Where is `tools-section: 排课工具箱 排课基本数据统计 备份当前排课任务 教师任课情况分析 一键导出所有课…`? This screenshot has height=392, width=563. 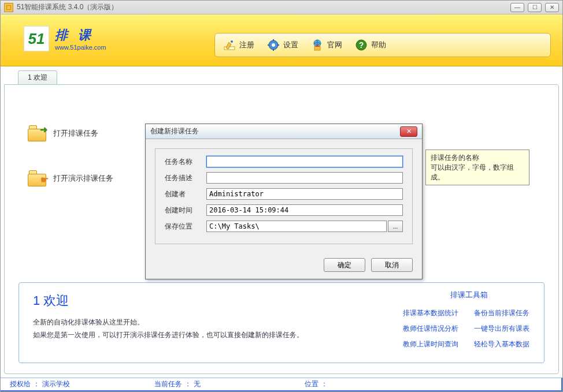 tools-section: 排课工具箱 排课基本数据统计 备份当前排课任务 教师任课情况分析 一键导出所有课… is located at coordinates (469, 323).